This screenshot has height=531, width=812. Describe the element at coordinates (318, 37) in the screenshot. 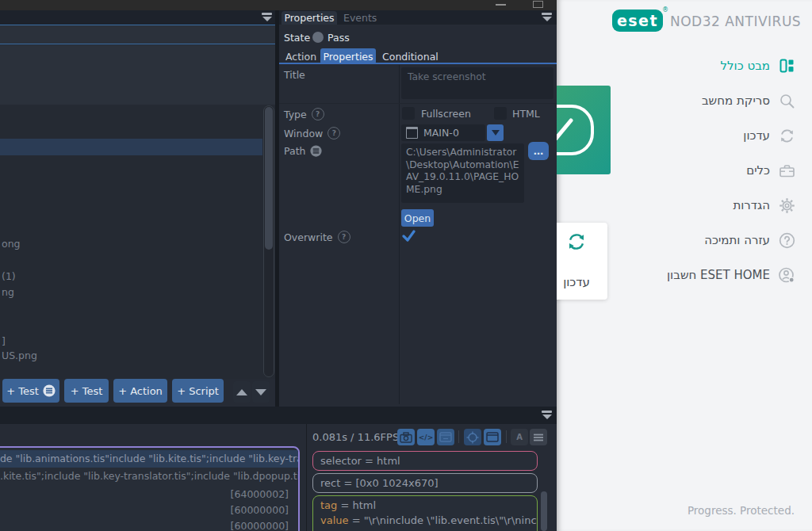

I see `state-toggle` at that location.